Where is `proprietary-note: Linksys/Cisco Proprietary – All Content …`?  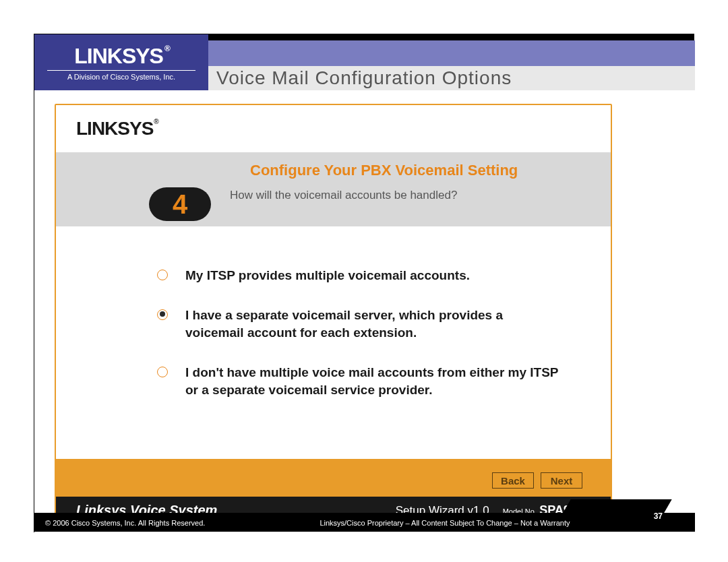 proprietary-note: Linksys/Cisco Proprietary – All Content … is located at coordinates (445, 523).